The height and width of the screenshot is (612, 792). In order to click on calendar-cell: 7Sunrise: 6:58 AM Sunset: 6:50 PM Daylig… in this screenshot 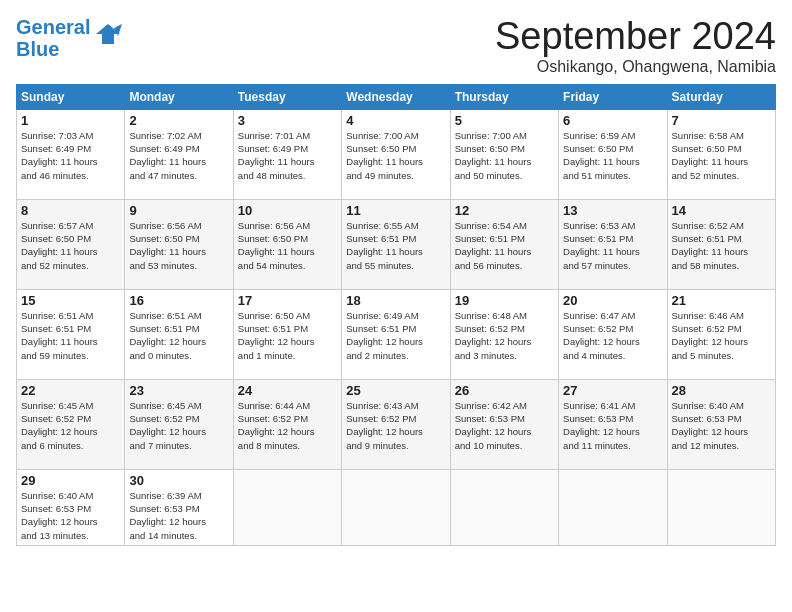, I will do `click(721, 154)`.